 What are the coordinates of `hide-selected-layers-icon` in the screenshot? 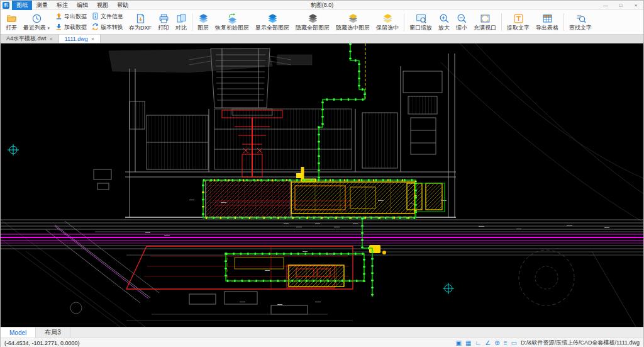 It's located at (353, 19).